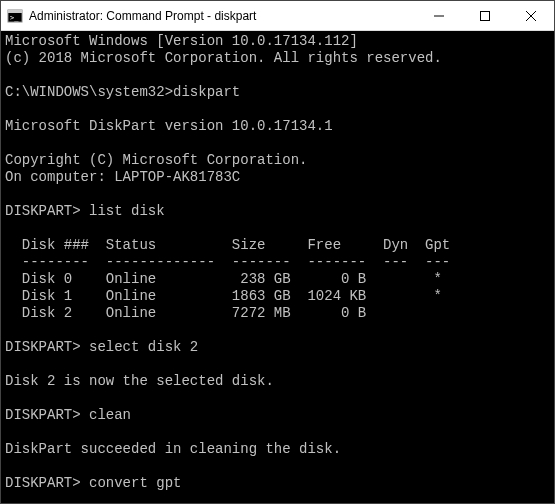 Image resolution: width=555 pixels, height=504 pixels. Describe the element at coordinates (278, 178) in the screenshot. I see `terminal-line: On computer: LAPTOP-AK81783C` at that location.